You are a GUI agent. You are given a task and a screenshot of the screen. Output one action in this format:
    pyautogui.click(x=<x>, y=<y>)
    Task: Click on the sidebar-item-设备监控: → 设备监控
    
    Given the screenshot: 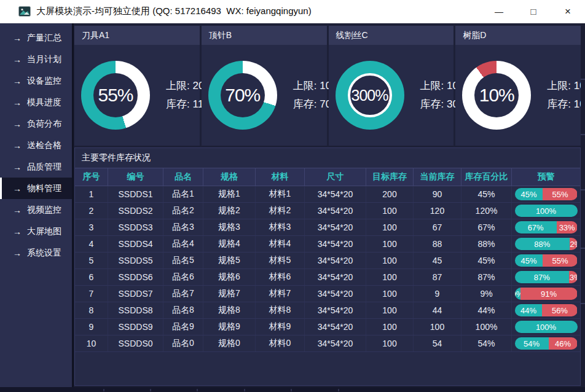 What is the action you would take?
    pyautogui.click(x=36, y=81)
    